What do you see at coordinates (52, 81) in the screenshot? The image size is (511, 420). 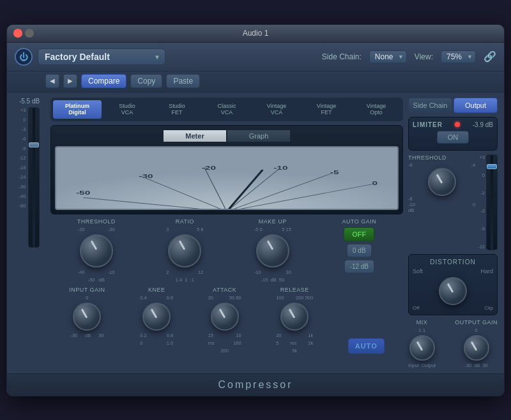 I see `prev-button: ◀` at bounding box center [52, 81].